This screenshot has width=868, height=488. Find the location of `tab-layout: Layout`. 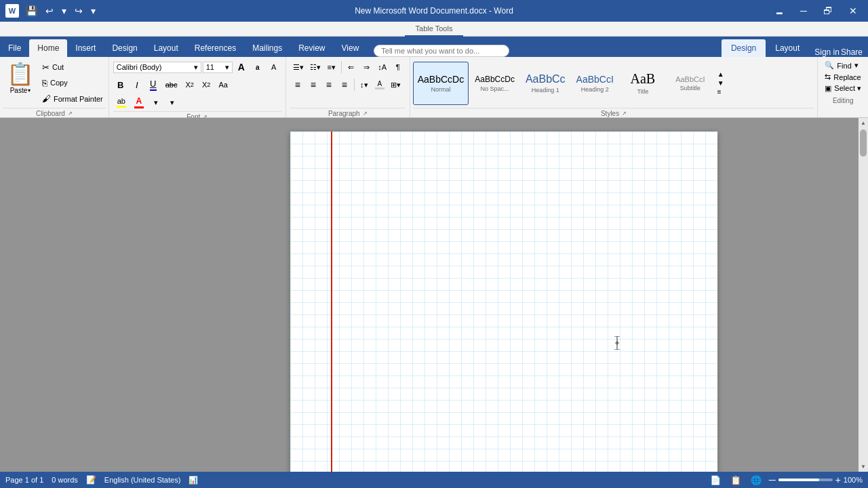

tab-layout: Layout is located at coordinates (166, 48).